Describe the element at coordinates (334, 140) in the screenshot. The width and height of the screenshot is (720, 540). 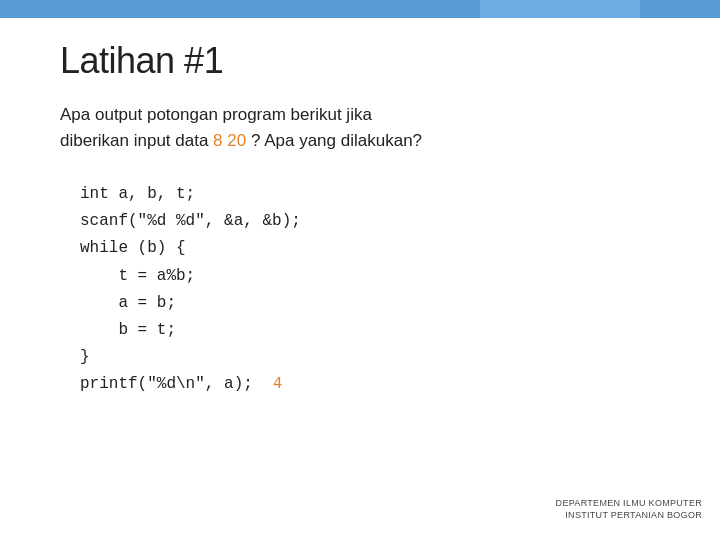
I see `desc-line2-suffix: ? Apa yang dilakukan?` at that location.